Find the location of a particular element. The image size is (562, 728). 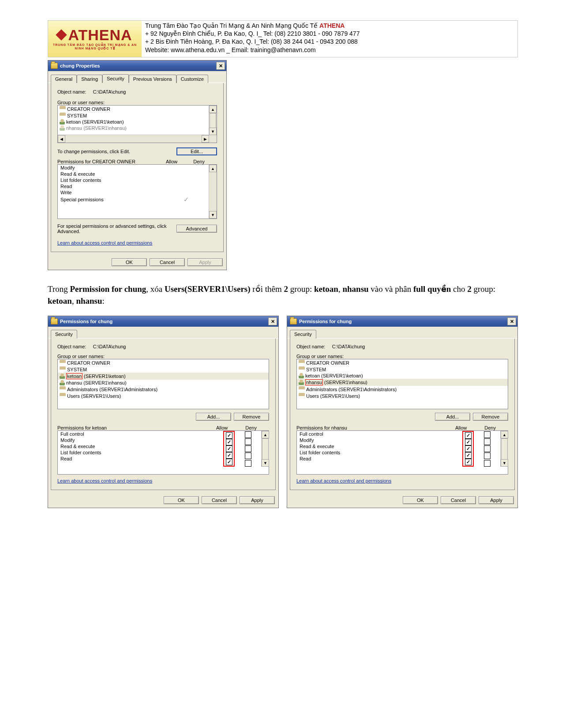

window-titlebar: chung Properties ✕ is located at coordinates (137, 66).